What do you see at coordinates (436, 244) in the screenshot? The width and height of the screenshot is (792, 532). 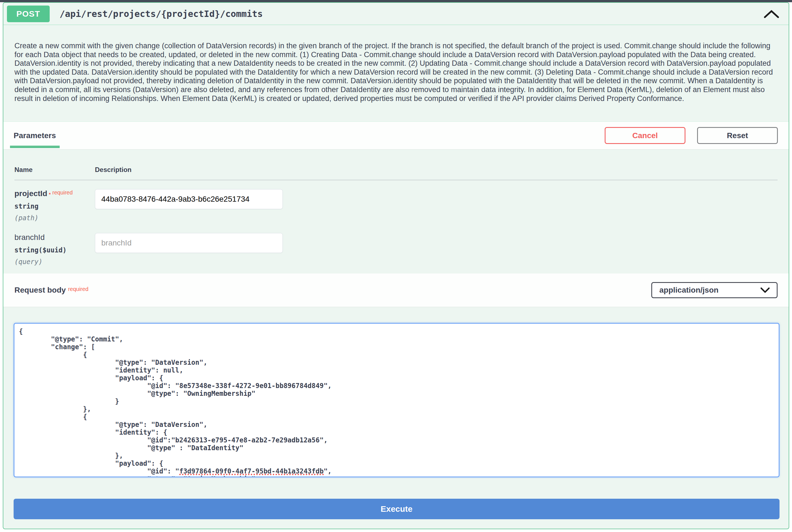 I see `param-branchid-input-cell` at bounding box center [436, 244].